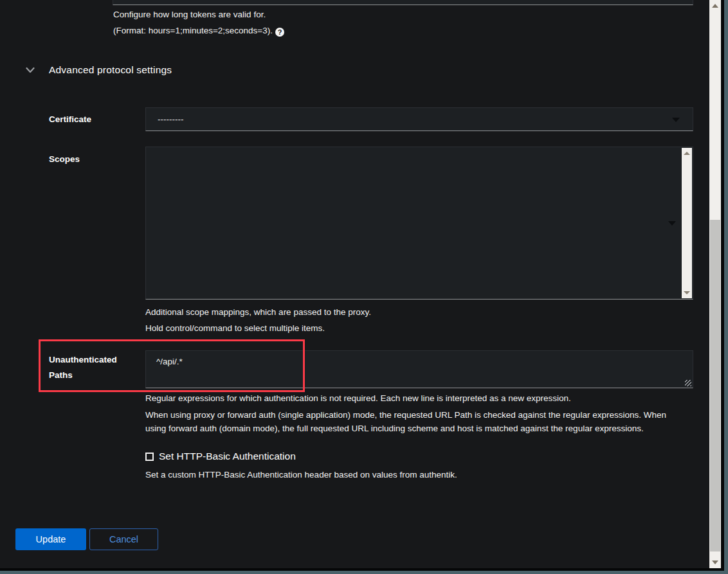 The height and width of the screenshot is (574, 728). Describe the element at coordinates (715, 284) in the screenshot. I see `page-scrollbar` at that location.